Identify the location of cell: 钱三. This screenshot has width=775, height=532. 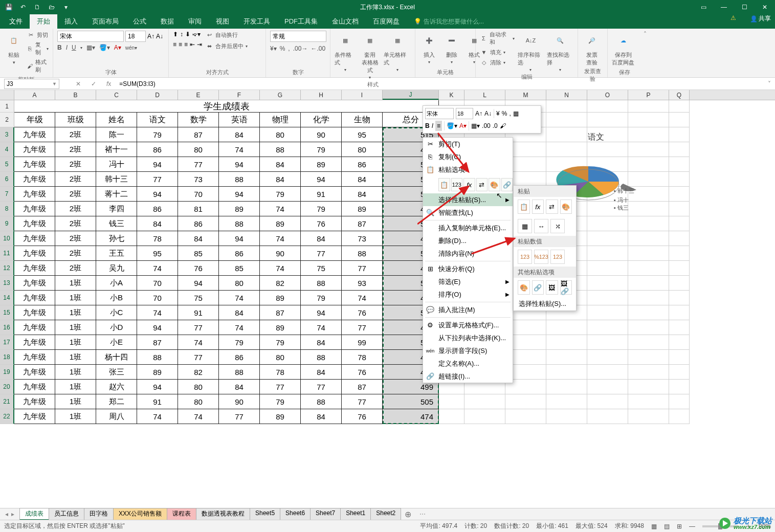
(117, 224).